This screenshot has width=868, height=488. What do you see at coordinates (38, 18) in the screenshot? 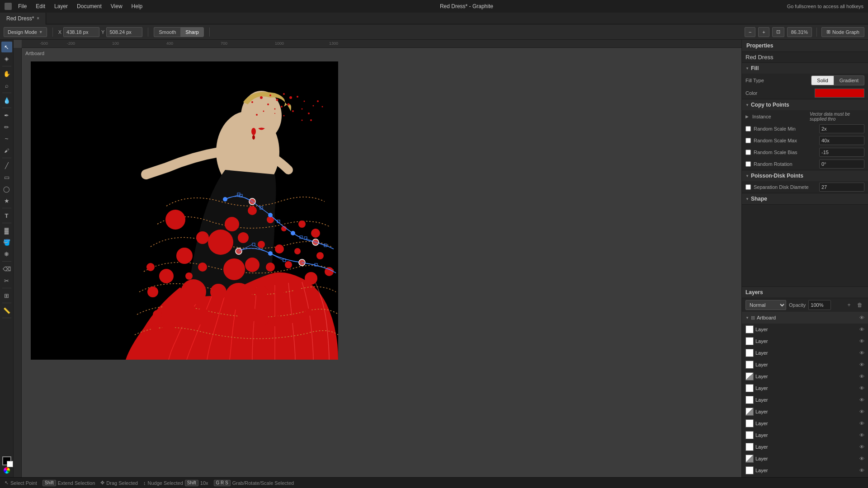
I see `tab-close-button: ×` at bounding box center [38, 18].